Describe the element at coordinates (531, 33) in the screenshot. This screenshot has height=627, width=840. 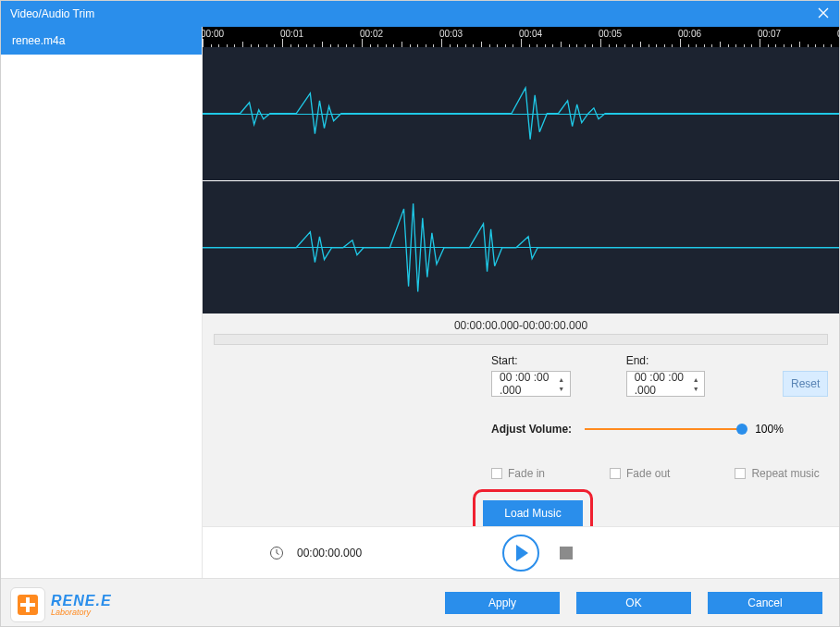
I see `ruler-tick-label: 00:04` at that location.